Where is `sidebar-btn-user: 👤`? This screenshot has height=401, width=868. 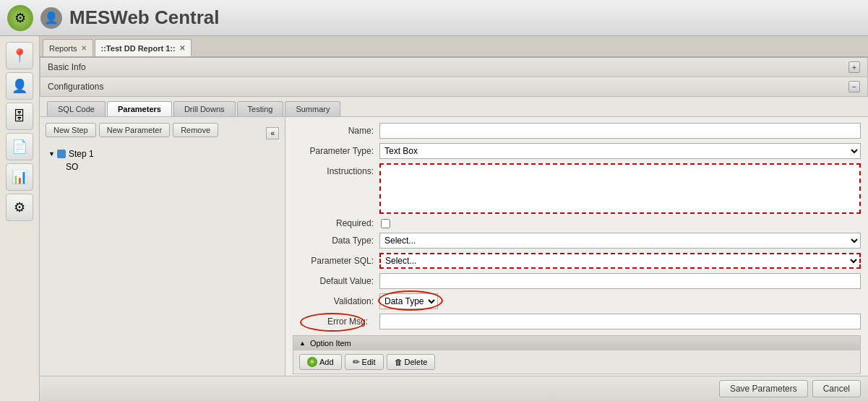
sidebar-btn-user: 👤 is located at coordinates (20, 86).